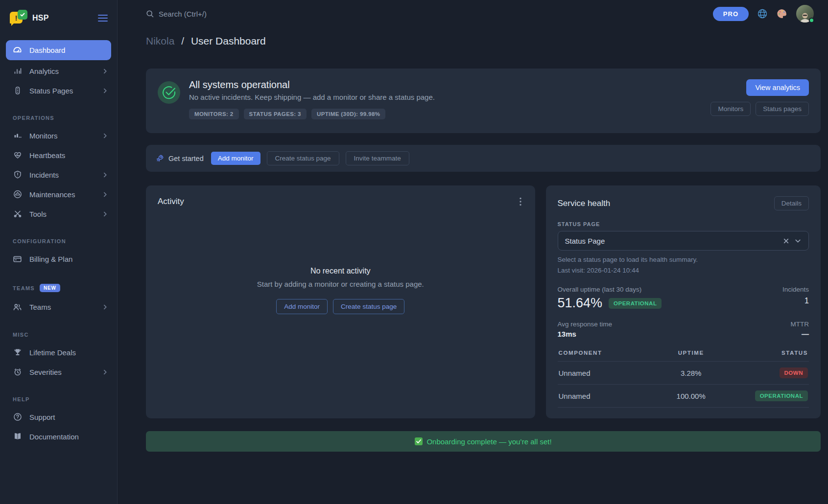 The image size is (828, 504). What do you see at coordinates (691, 373) in the screenshot?
I see `component-uptime: 3.28%` at bounding box center [691, 373].